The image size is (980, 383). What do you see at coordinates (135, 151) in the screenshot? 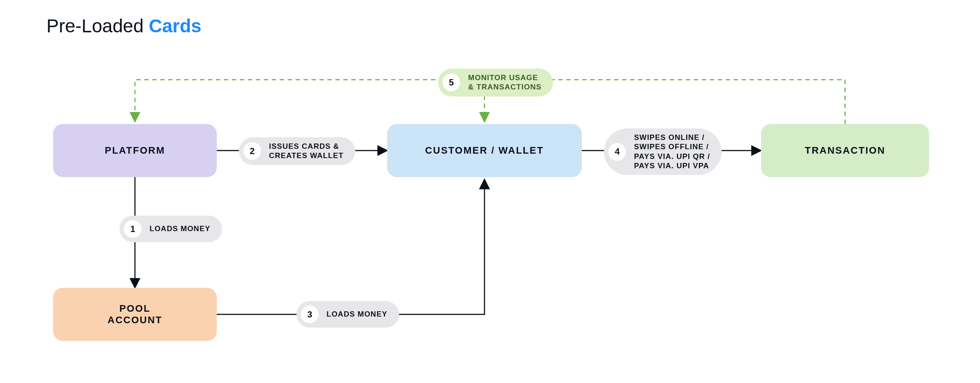
I see `node-platform: PLATFORM` at bounding box center [135, 151].